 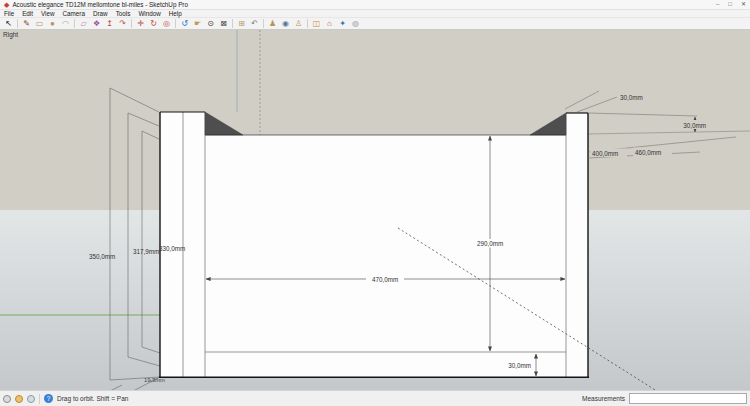 What do you see at coordinates (198, 24) in the screenshot?
I see `pan-tool-button: ☛` at bounding box center [198, 24].